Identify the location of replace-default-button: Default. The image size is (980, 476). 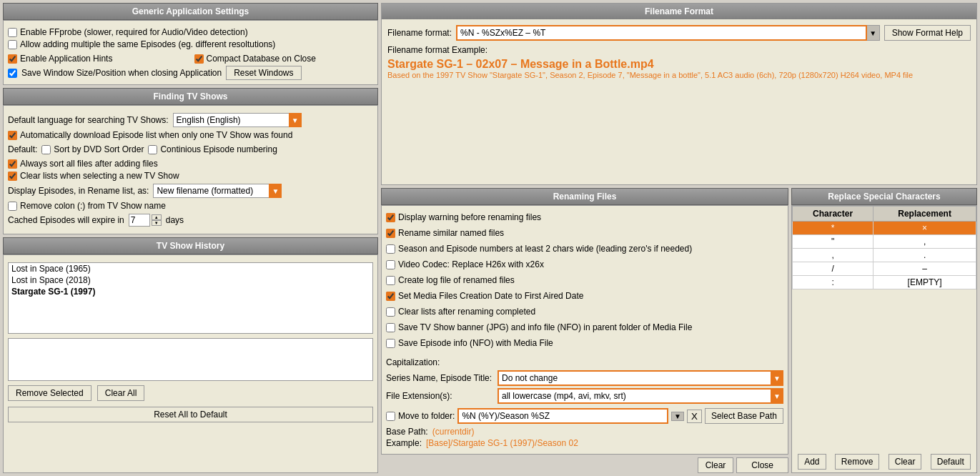
(951, 462).